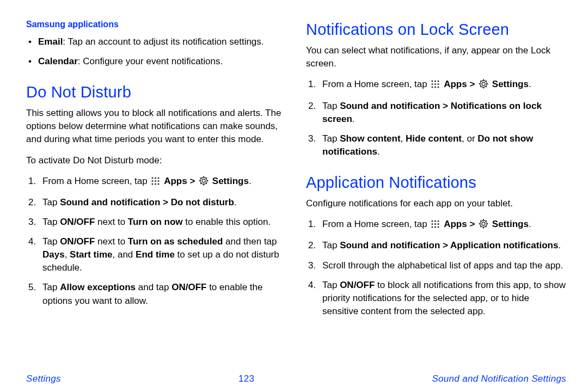 The height and width of the screenshot is (392, 588). What do you see at coordinates (156, 222) in the screenshot?
I see `bold-turn-on-now: Turn on now` at bounding box center [156, 222].